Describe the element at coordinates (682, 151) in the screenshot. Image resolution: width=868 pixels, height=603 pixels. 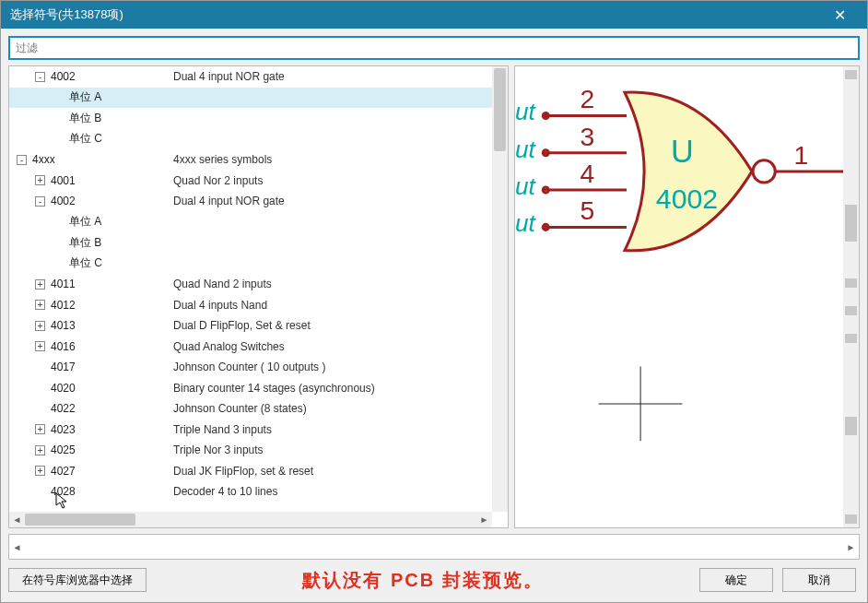
I see `symbol-ref: U` at that location.